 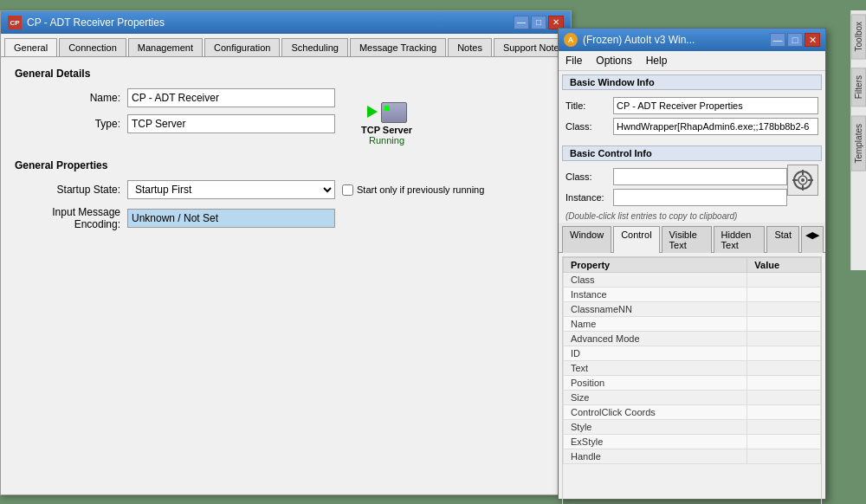 I want to click on type-label: Type:, so click(x=71, y=124).